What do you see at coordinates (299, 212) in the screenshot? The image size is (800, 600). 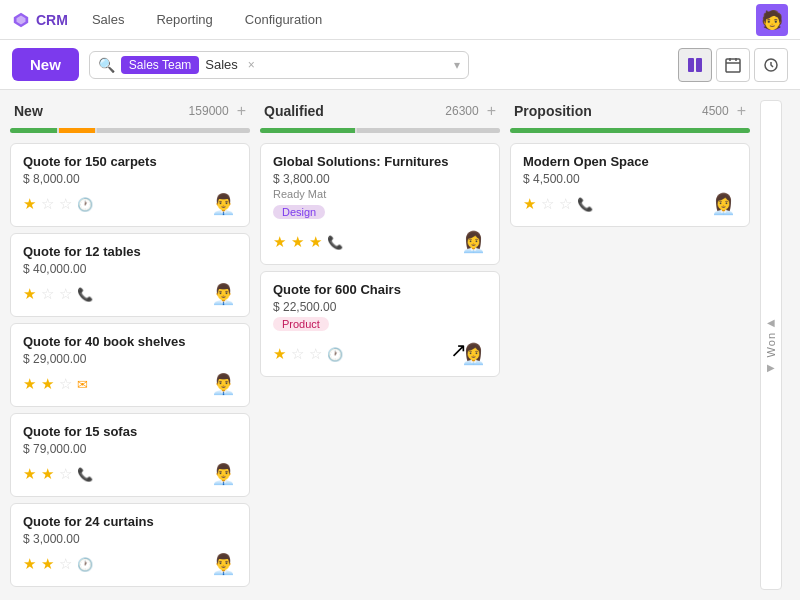 I see `card-badge: Design` at bounding box center [299, 212].